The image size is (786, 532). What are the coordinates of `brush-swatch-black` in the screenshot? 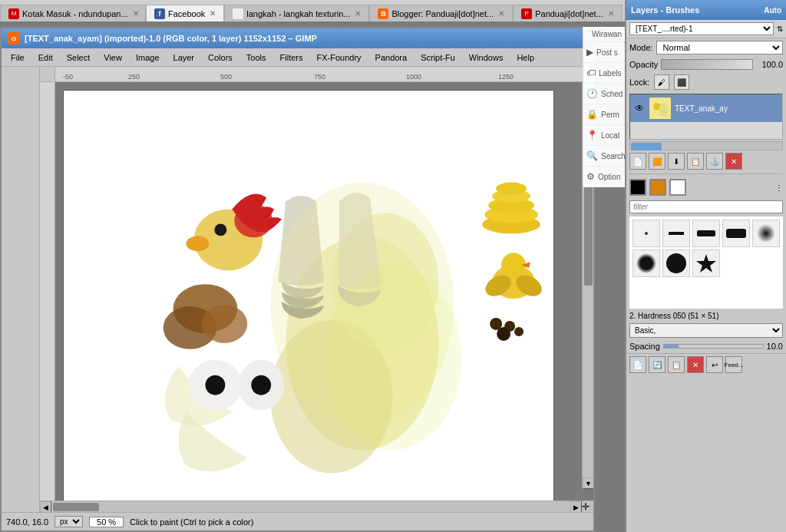 It's located at (638, 187).